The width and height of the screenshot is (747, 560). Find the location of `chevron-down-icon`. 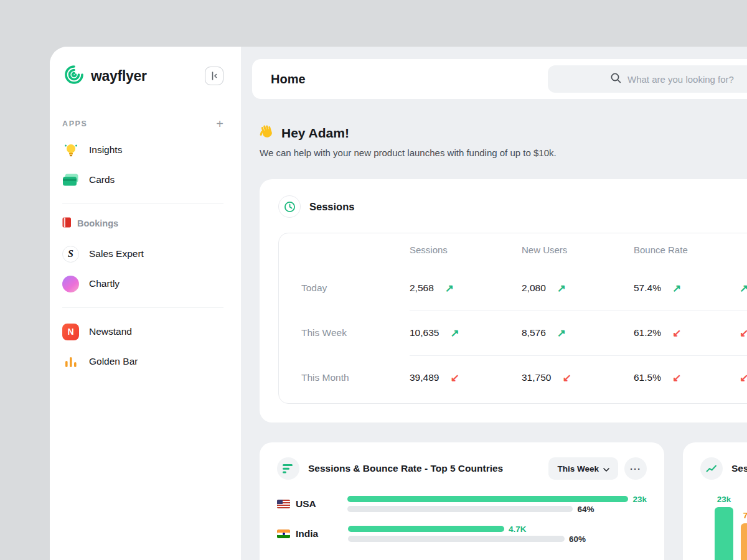

chevron-down-icon is located at coordinates (606, 469).